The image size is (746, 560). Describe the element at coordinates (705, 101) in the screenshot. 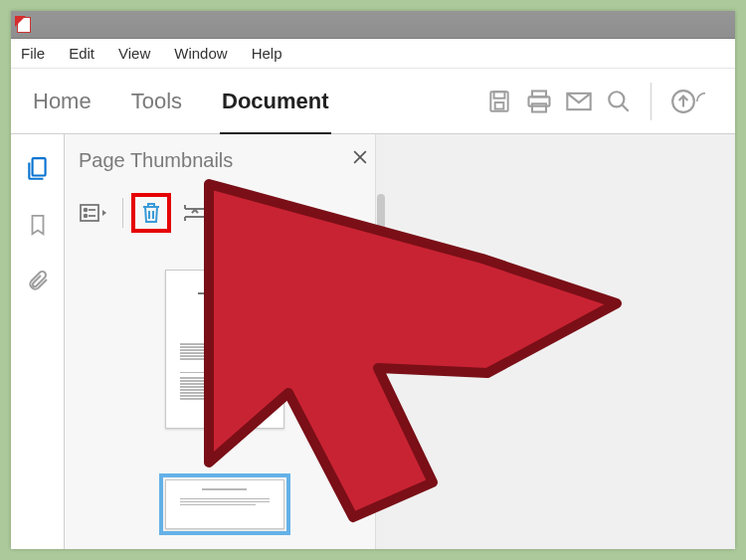

I see `download-icon` at that location.